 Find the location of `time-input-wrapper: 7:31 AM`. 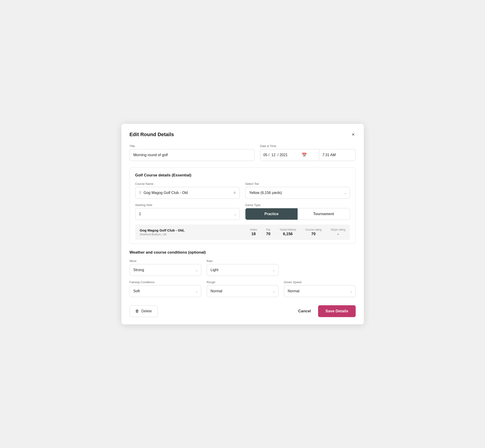

time-input-wrapper: 7:31 AM is located at coordinates (338, 155).